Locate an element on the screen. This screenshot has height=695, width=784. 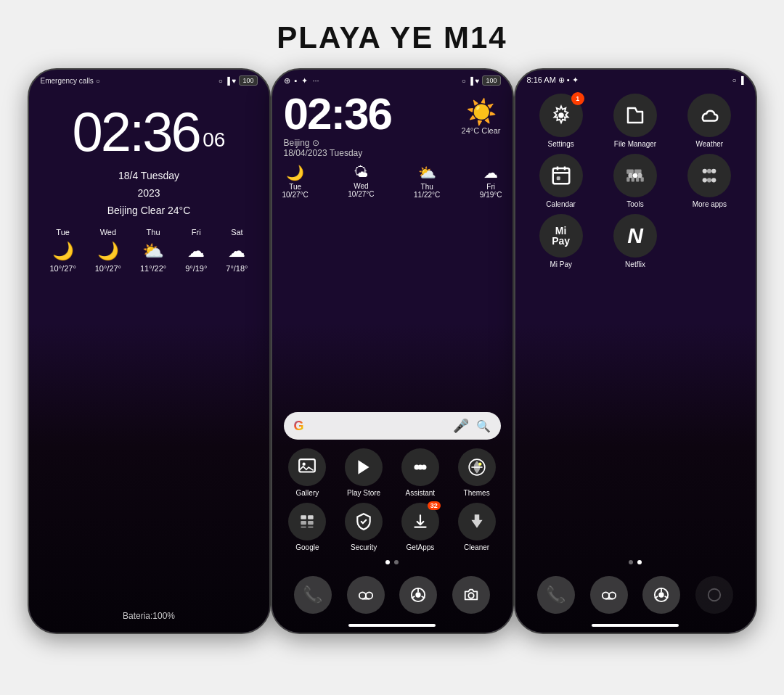
app-moreapps: More apps is located at coordinates (709, 181).